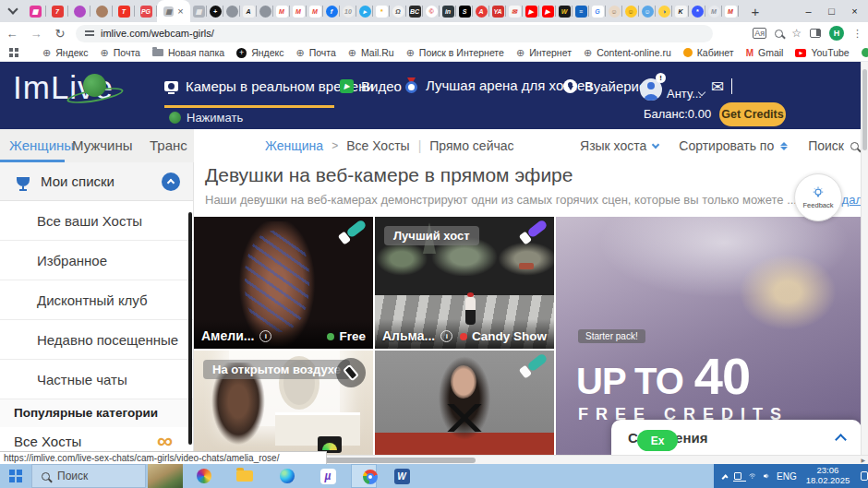 Image resolution: width=868 pixels, height=488 pixels. Describe the element at coordinates (190, 328) in the screenshot. I see `sidebar-scrollbar` at that location.